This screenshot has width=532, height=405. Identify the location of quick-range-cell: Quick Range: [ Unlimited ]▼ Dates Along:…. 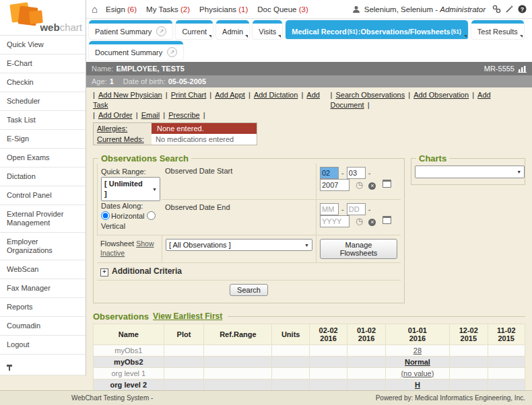
(129, 199).